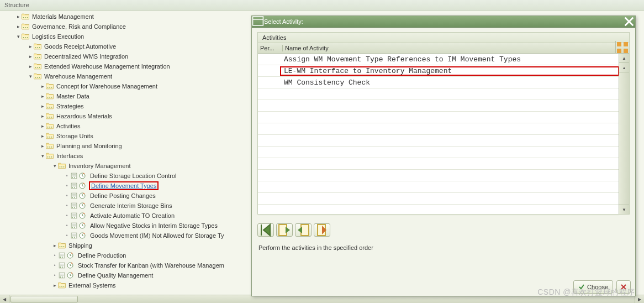  I want to click on scroll-left-icon: ◀, so click(4, 299).